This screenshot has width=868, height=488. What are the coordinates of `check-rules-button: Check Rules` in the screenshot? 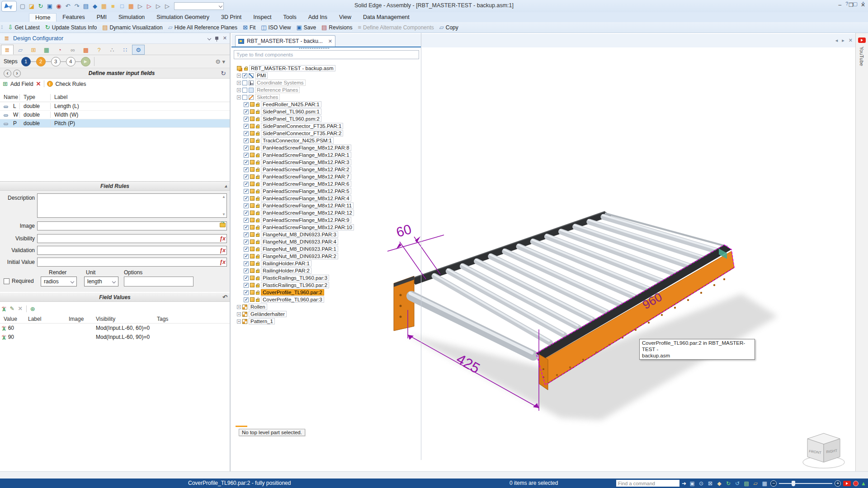 It's located at (71, 84).